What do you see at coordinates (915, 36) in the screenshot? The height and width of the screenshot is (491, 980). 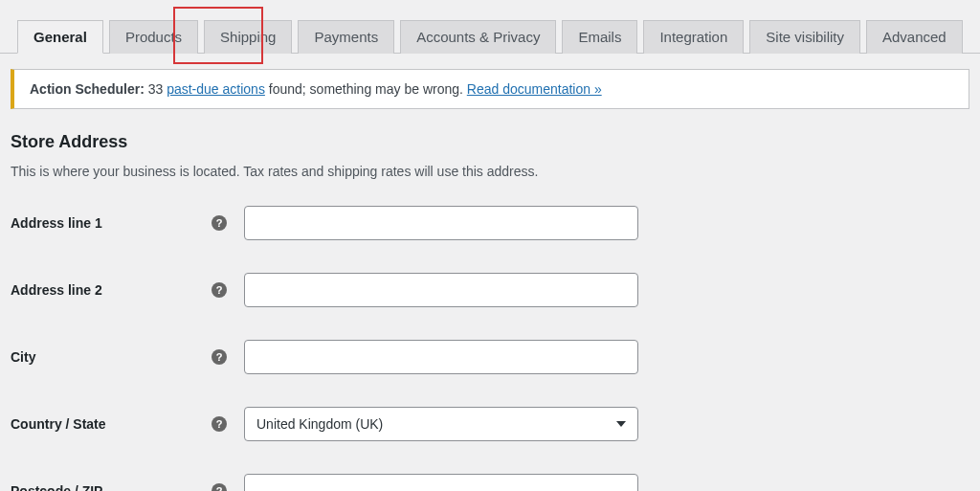 I see `tab-advanced: Advanced` at bounding box center [915, 36].